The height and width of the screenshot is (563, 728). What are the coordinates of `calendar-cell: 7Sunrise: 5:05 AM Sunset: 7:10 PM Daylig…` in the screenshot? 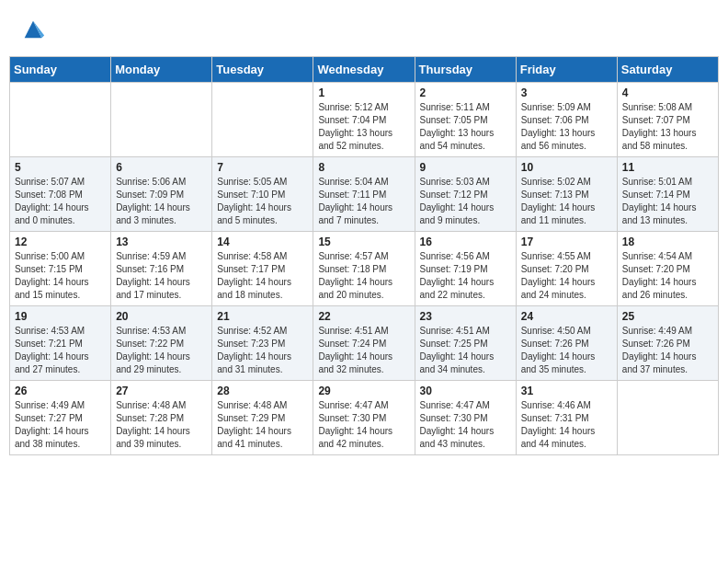 It's located at (263, 195).